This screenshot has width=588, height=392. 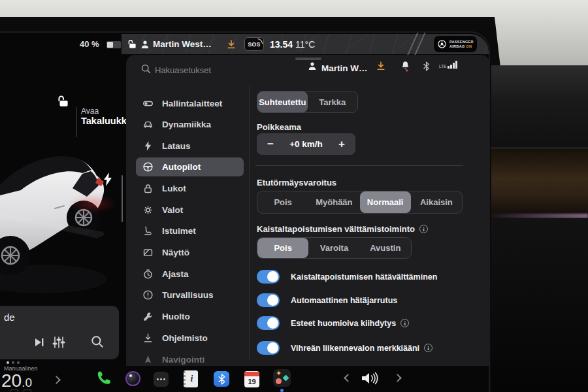 What do you see at coordinates (282, 102) in the screenshot?
I see `tab-relative: Suhteutettu` at bounding box center [282, 102].